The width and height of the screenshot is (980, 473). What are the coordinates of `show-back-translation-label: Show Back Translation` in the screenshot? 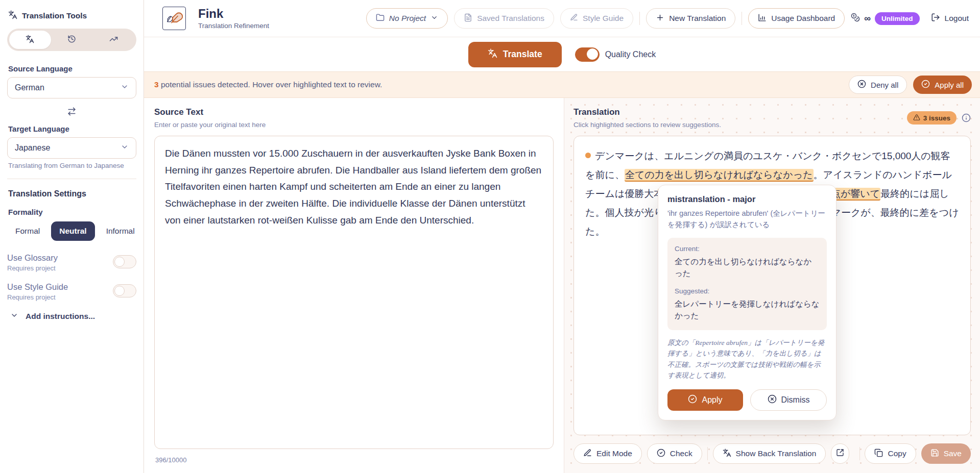 It's located at (776, 454).